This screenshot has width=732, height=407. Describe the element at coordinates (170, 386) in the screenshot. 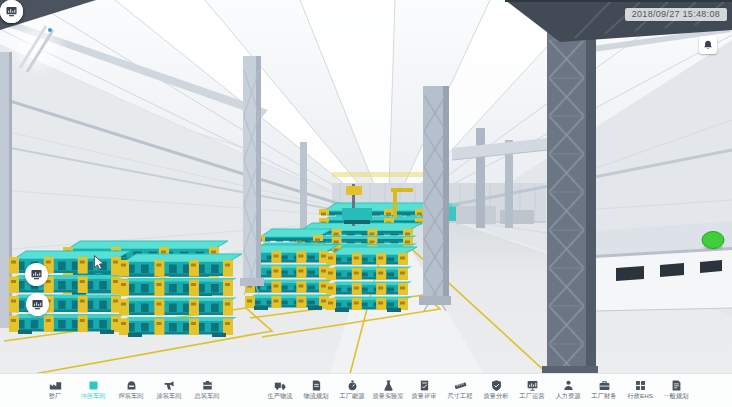

I see `spray-gun-icon` at that location.